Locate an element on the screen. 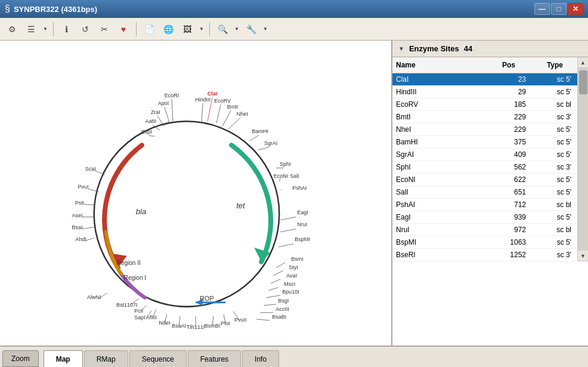 The width and height of the screenshot is (588, 367). table-row: SalI 651 sc 5' is located at coordinates (485, 192).